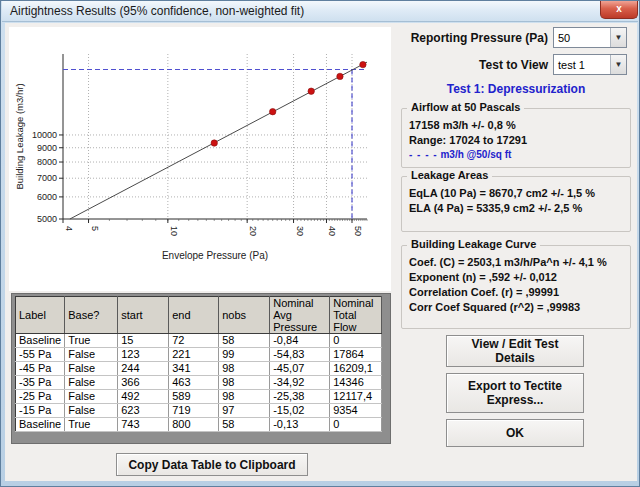 Image resolution: width=640 pixels, height=487 pixels. I want to click on table-cell: 492, so click(144, 397).